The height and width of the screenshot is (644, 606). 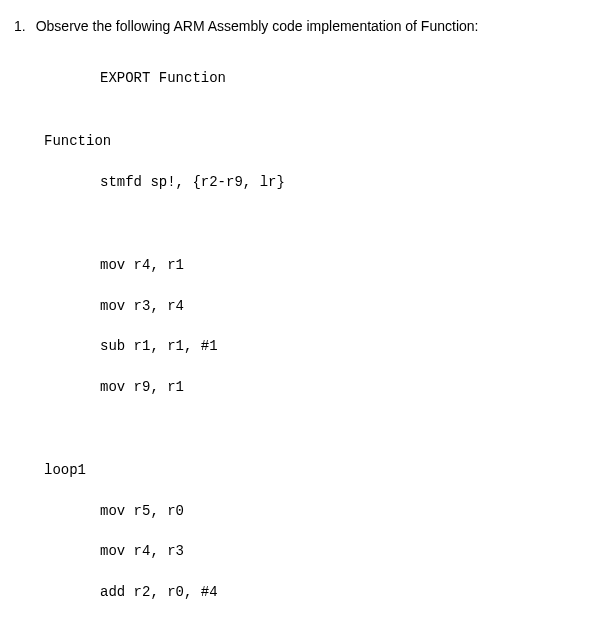 What do you see at coordinates (349, 182) in the screenshot?
I see `code-line: stmfd sp!, {r2-r9, lr}` at bounding box center [349, 182].